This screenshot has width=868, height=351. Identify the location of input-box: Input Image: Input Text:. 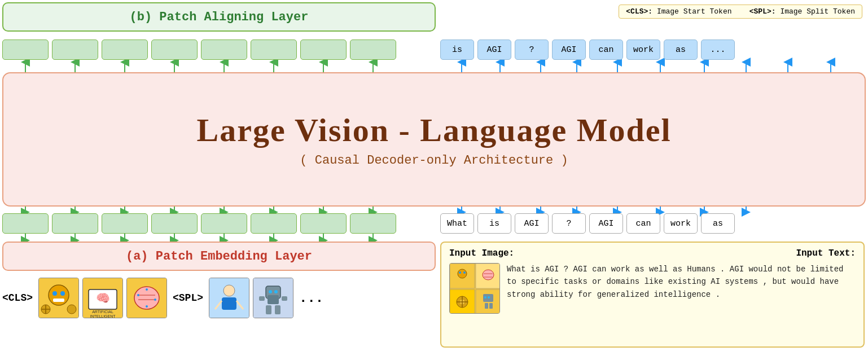
(652, 295).